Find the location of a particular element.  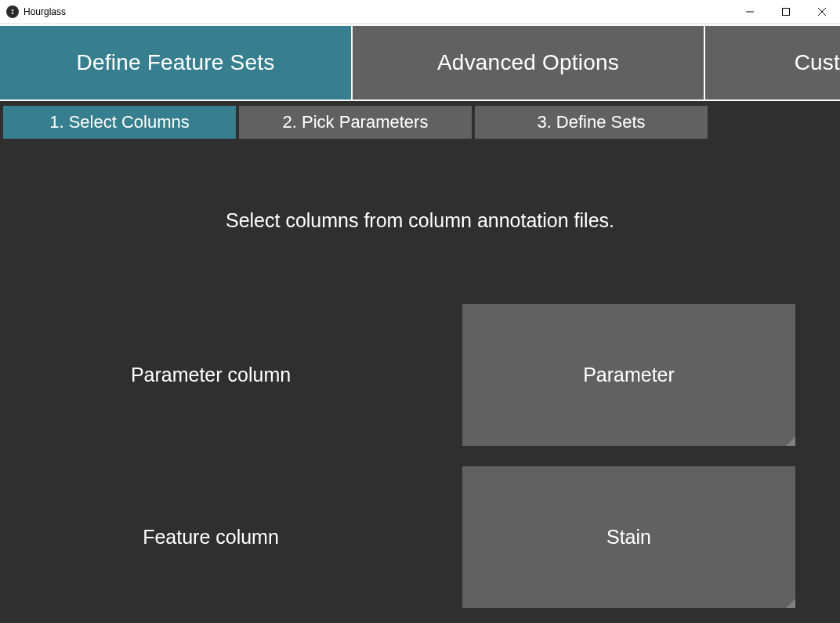

close-button is located at coordinates (822, 12).